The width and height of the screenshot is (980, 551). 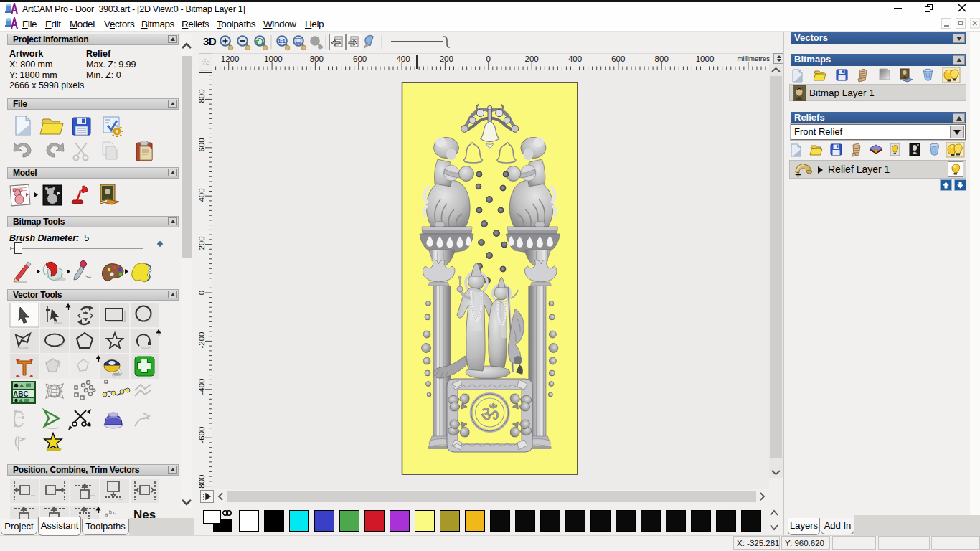 I want to click on svg-text: -1200, so click(x=228, y=59).